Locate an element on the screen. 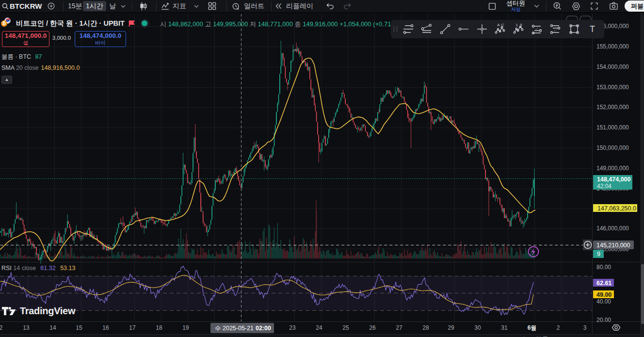  svg-text: 49.00 is located at coordinates (604, 295).